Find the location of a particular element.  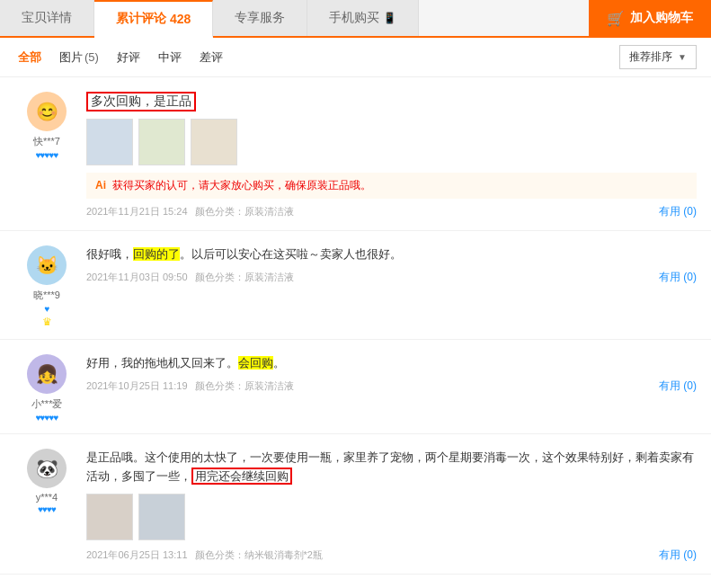

highlight-text: 用完还会继续回购 is located at coordinates (242, 477).